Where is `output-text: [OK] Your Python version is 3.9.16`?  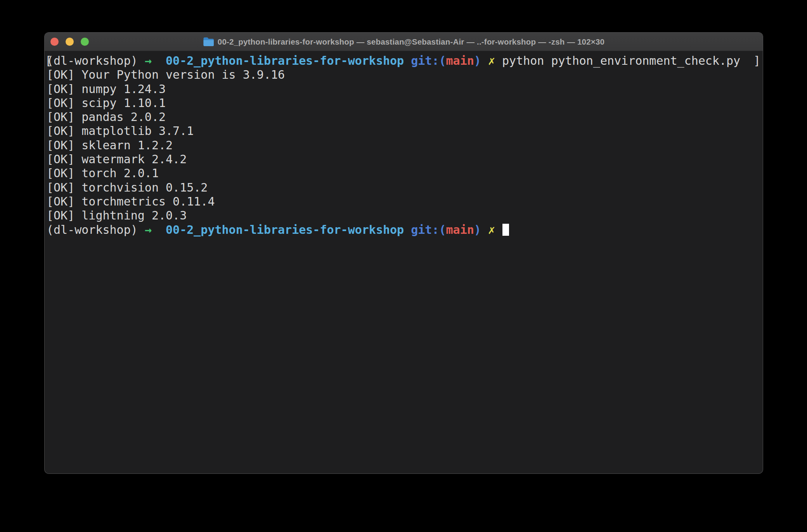 output-text: [OK] Your Python version is 3.9.16 is located at coordinates (166, 74).